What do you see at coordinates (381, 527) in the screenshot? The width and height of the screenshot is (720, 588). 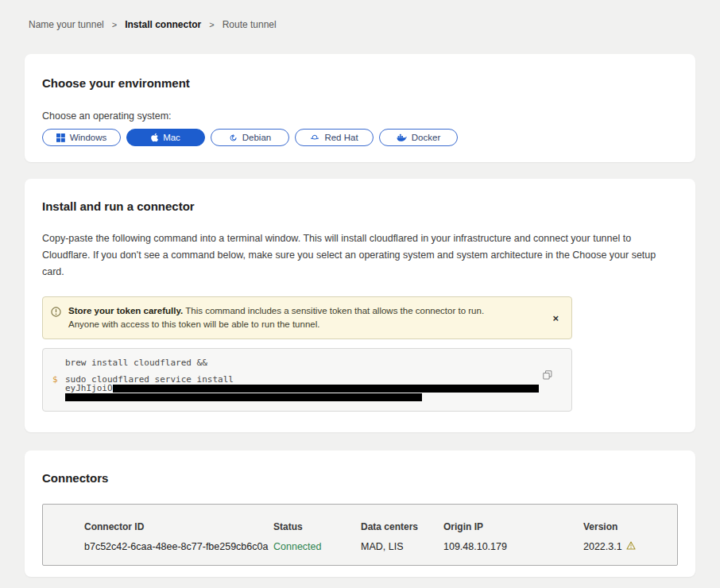 I see `connectors-table-header: Connector ID Status Data centers Origin …` at bounding box center [381, 527].